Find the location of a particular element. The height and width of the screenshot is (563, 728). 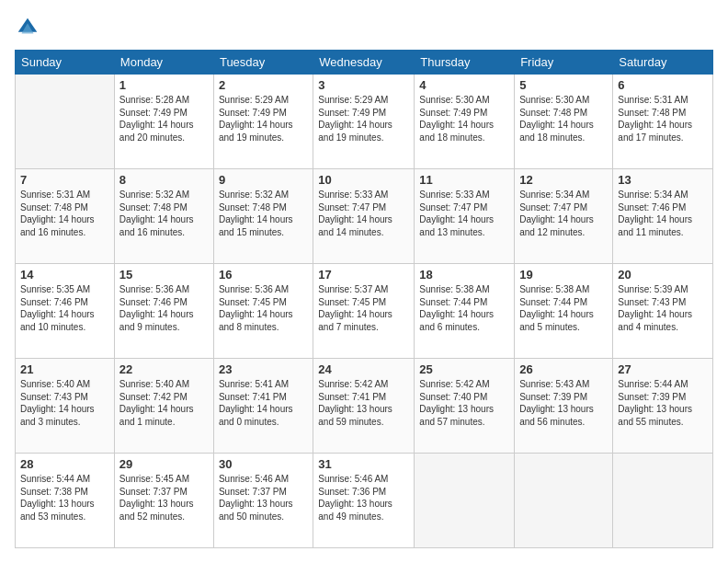

day-number: 30 is located at coordinates (263, 464).